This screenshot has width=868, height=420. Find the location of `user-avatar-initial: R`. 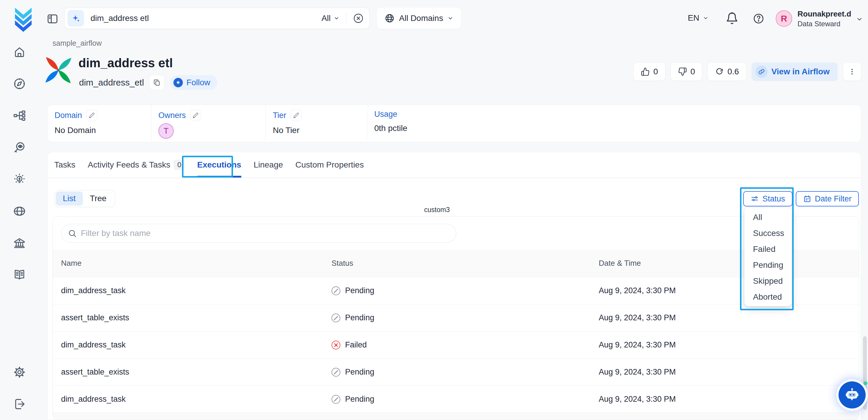

user-avatar-initial: R is located at coordinates (784, 19).